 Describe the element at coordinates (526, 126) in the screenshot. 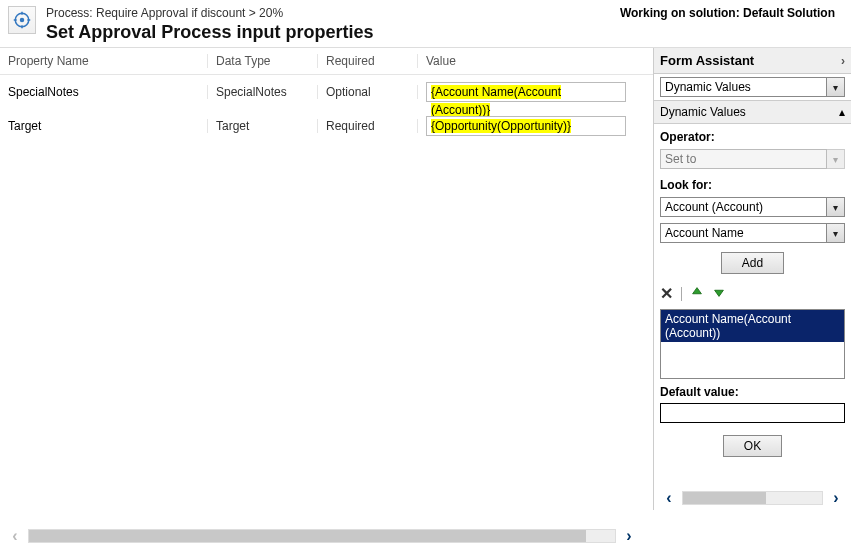

I see `property-value-input: {Opportunity(Opportunity)}` at that location.